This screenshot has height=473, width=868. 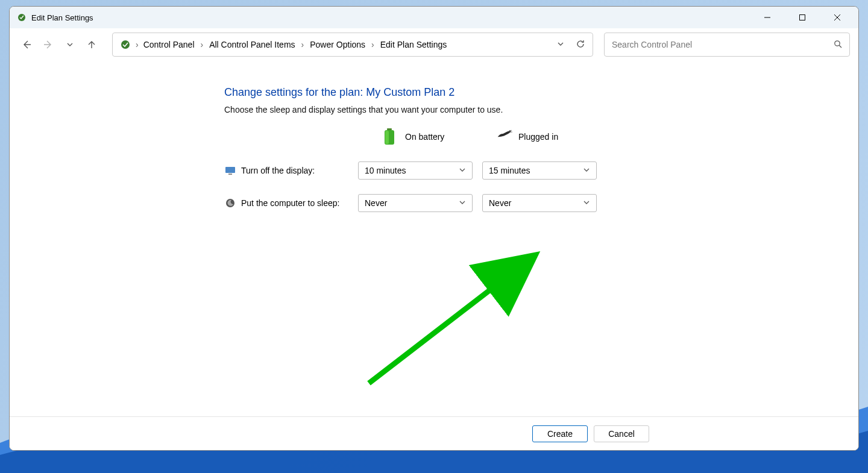 I want to click on breadcrumb-item: Edit Plan Settings, so click(x=414, y=45).